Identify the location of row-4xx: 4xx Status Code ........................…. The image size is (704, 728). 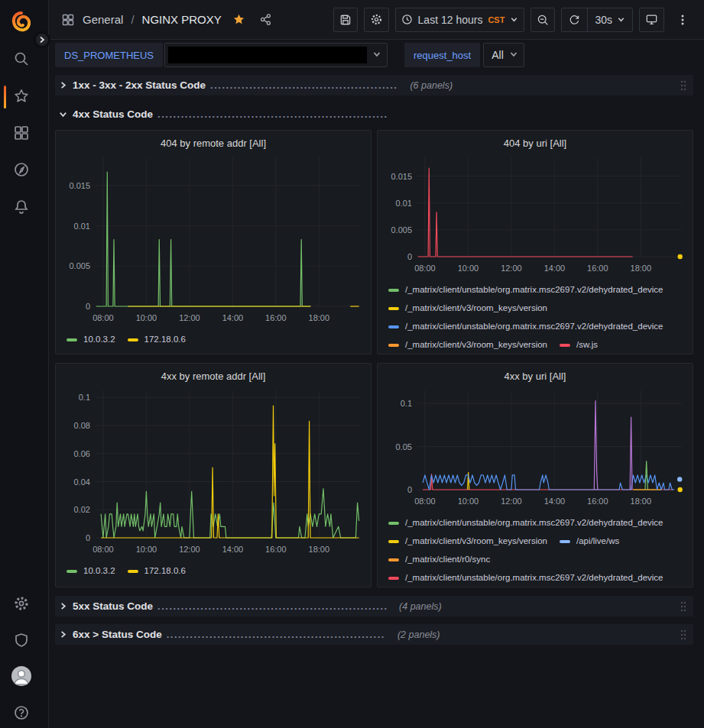
(375, 115).